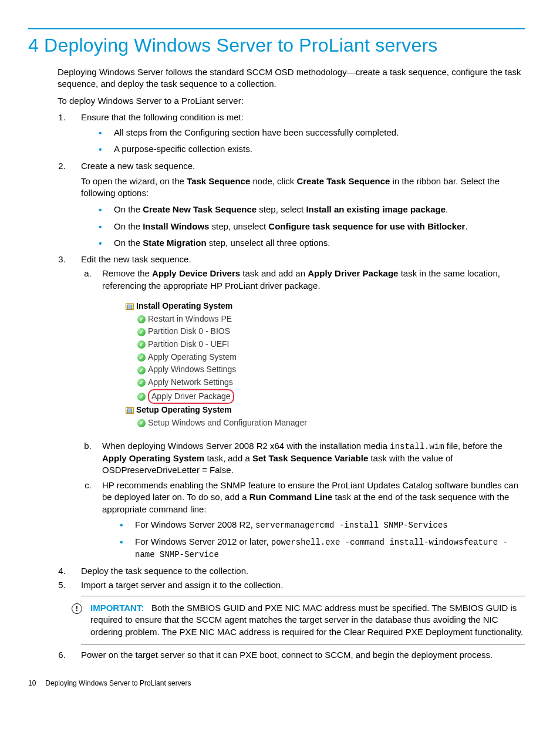 Image resolution: width=560 pixels, height=746 pixels. I want to click on t: For Windows Server 2012 or later,, so click(203, 541).